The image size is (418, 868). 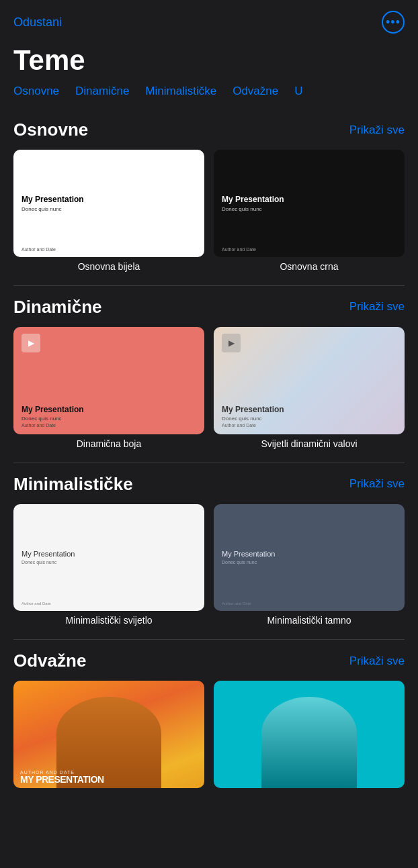 I want to click on pres-author-dinamicna-boja: Author and Date, so click(x=109, y=426).